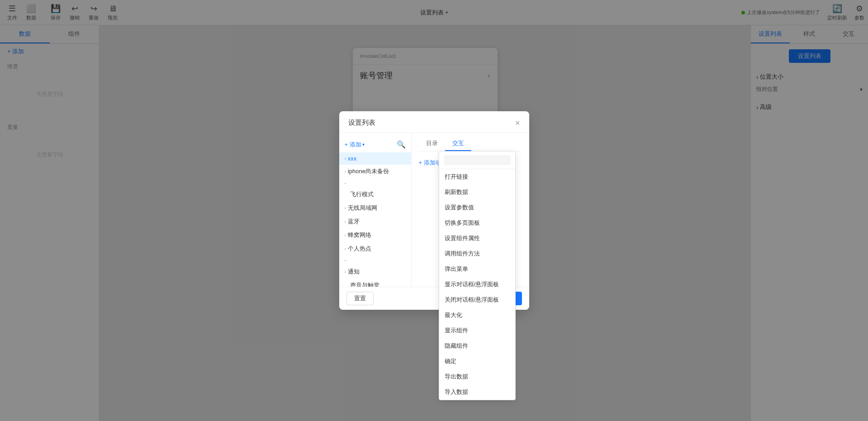 This screenshot has height=421, width=868. Describe the element at coordinates (477, 192) in the screenshot. I see `action-refresh-data: 刷新数据` at that location.